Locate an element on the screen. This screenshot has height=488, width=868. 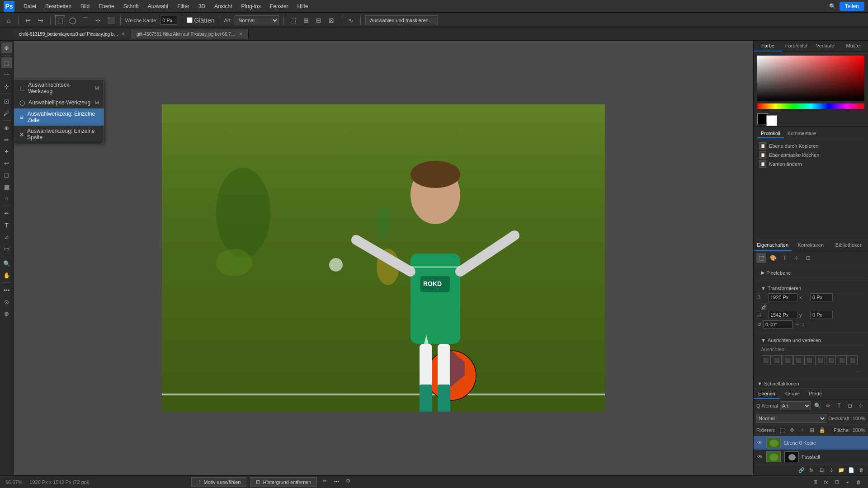
hintergrund-entfernen-button: ⊡ Hintergrund entfernen is located at coordinates (283, 482).